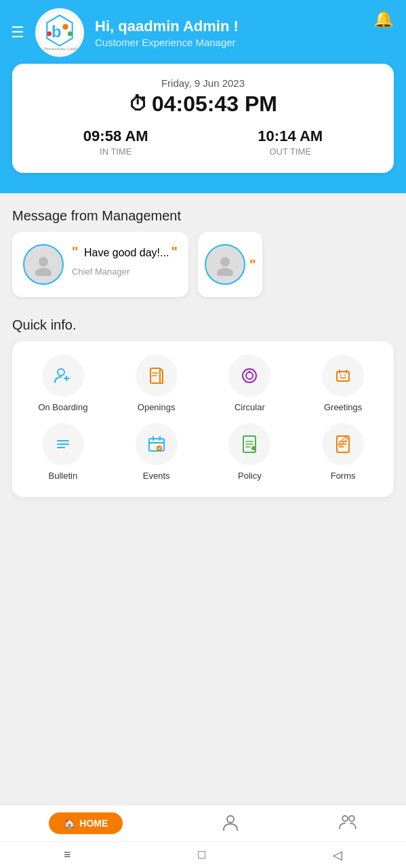  What do you see at coordinates (63, 376) in the screenshot?
I see `onboarding-icon-circle` at bounding box center [63, 376].